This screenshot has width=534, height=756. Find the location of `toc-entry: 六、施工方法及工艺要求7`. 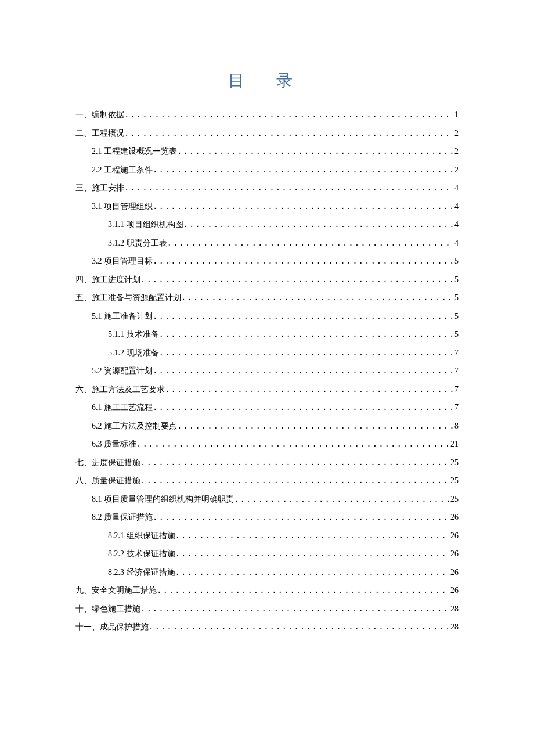

toc-entry: 六、施工方法及工艺要求7 is located at coordinates (267, 390).